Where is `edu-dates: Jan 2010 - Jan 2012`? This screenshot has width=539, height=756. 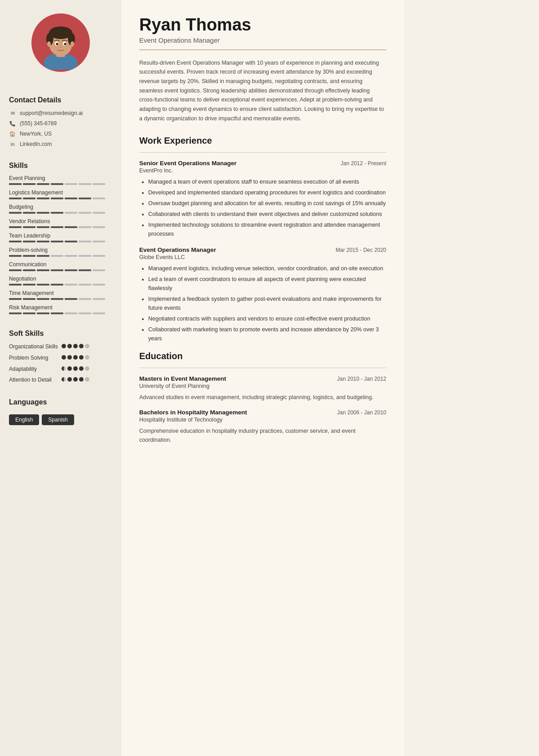 edu-dates: Jan 2010 - Jan 2012 is located at coordinates (362, 379).